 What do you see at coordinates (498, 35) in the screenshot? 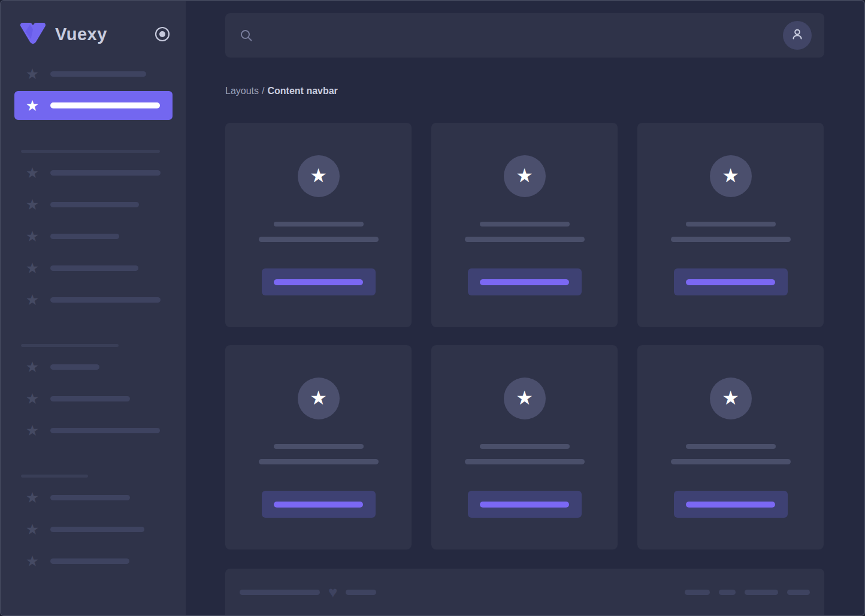
I see `search-input` at bounding box center [498, 35].